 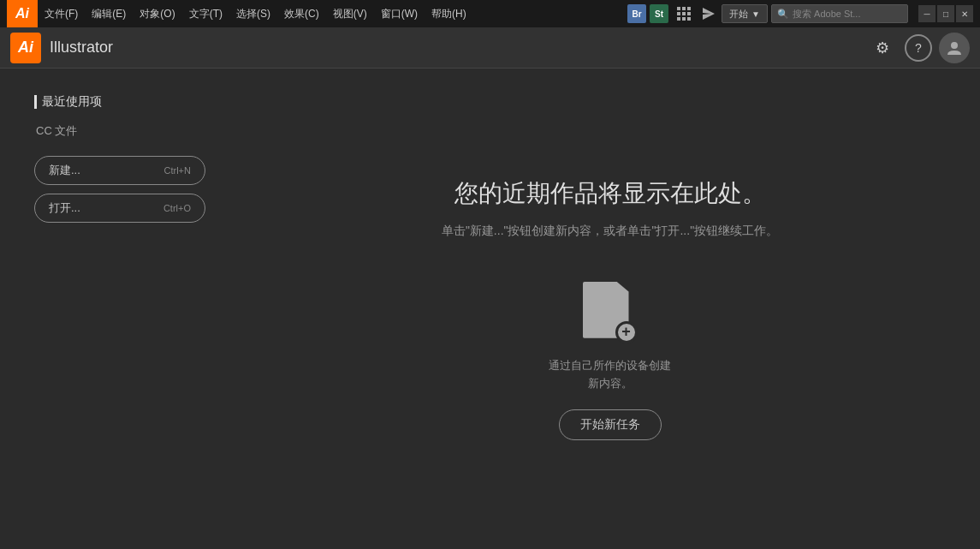 I want to click on close-button: ✕, so click(x=965, y=14).